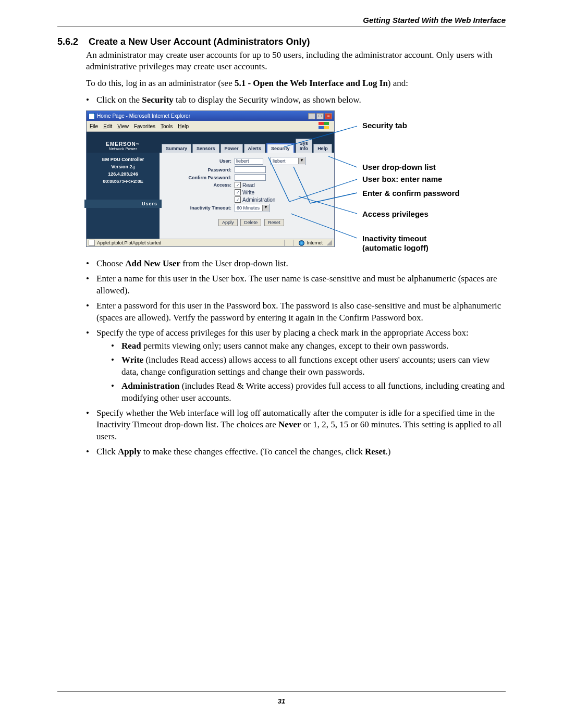  What do you see at coordinates (282, 27) in the screenshot?
I see `top-rule` at bounding box center [282, 27].